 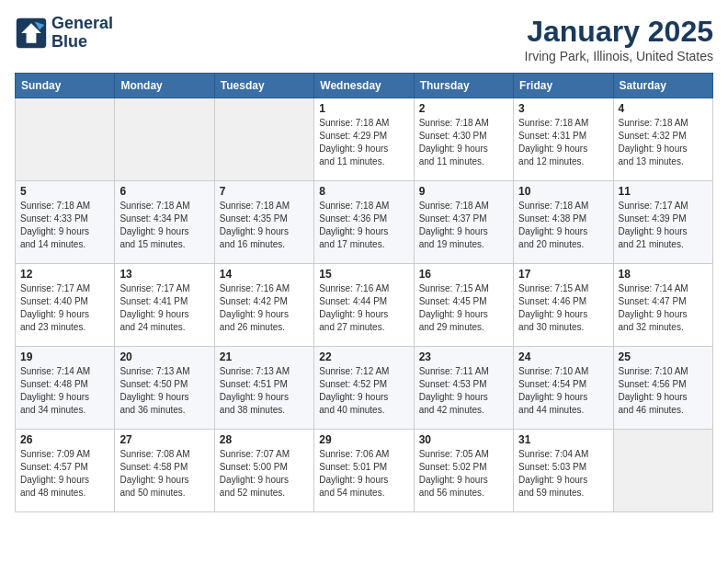 I want to click on calendar-cell: 27Sunrise: 7:08 AM Sunset: 4:58 PM Dayli…, so click(x=165, y=471).